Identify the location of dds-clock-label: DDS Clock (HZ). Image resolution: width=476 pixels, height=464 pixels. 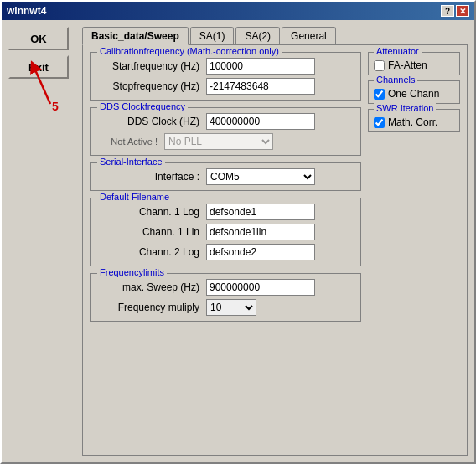
(152, 121).